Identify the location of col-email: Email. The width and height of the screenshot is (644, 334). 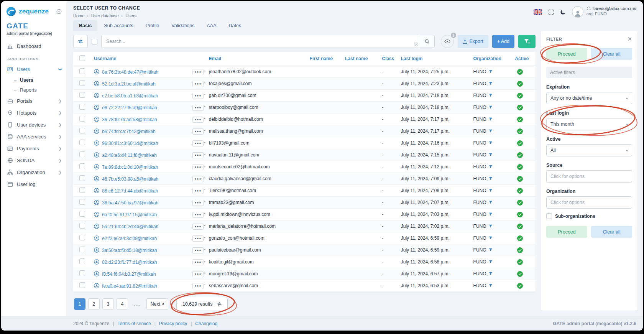
(256, 59).